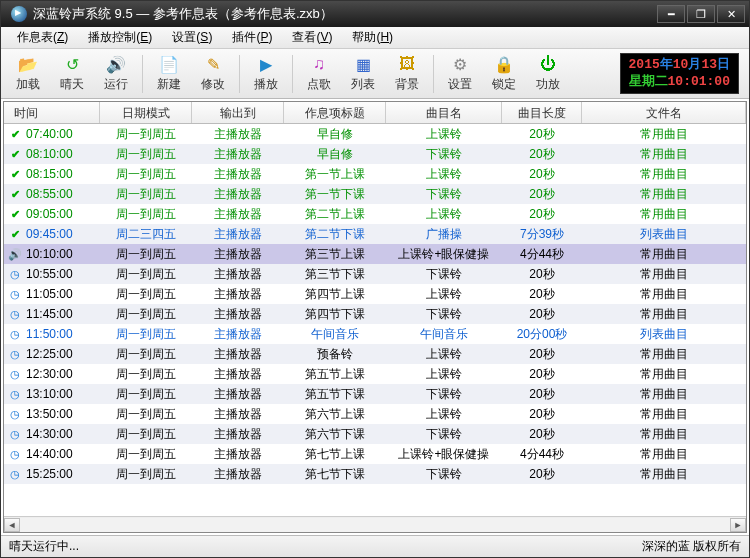 The width and height of the screenshot is (750, 558). Describe the element at coordinates (375, 134) in the screenshot. I see `table-row: ✔07:40:00周一到周五主播放器早自修上课铃20秒常用曲目` at that location.